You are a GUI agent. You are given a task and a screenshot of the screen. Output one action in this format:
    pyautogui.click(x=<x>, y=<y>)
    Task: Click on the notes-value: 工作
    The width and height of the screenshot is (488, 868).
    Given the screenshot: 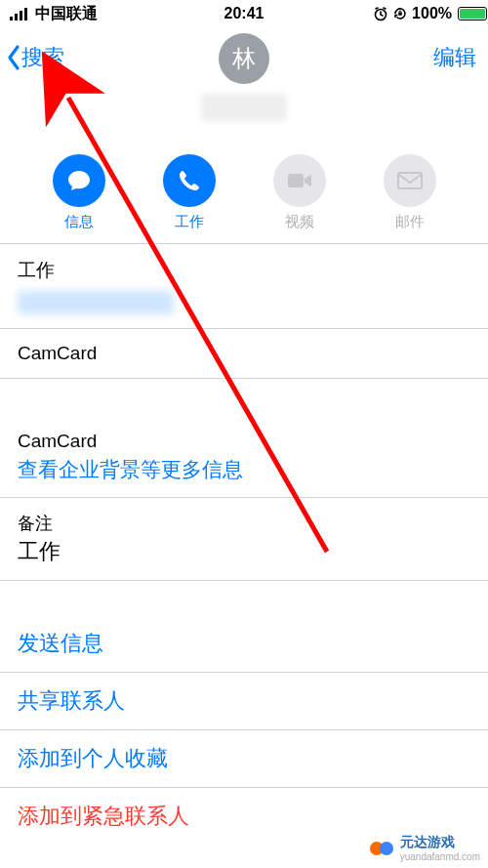 What is the action you would take?
    pyautogui.click(x=244, y=552)
    